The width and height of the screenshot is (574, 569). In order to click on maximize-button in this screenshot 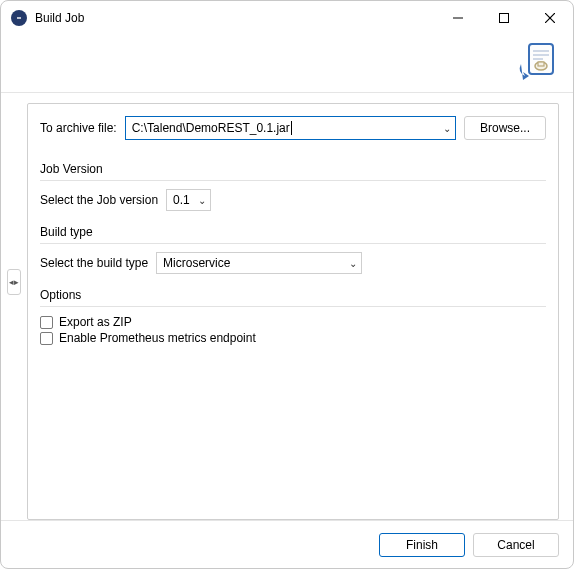, I will do `click(504, 18)`.